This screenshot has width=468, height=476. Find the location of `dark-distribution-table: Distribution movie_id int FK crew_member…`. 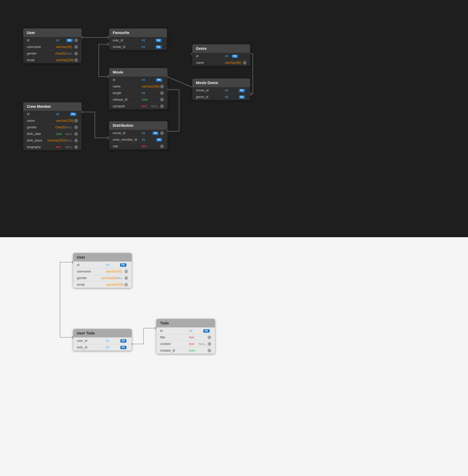

dark-distribution-table: Distribution movie_id int FK crew_member… is located at coordinates (138, 135).